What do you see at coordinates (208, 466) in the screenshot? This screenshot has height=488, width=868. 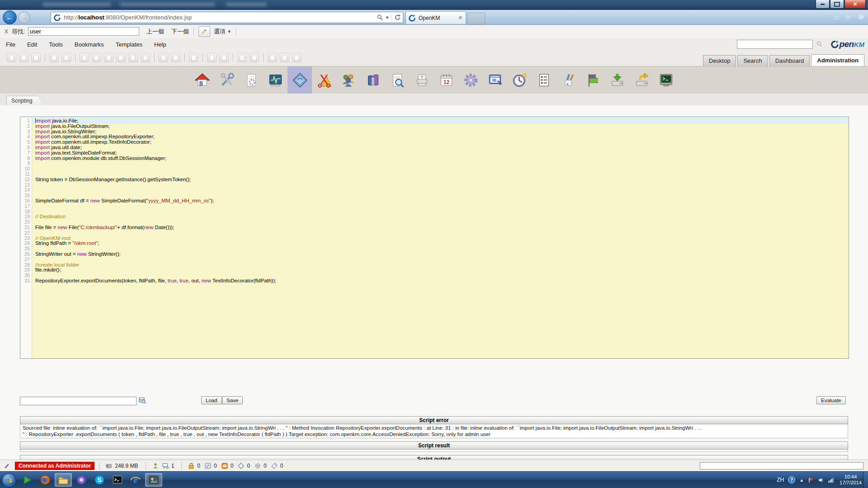 I see `pencil-icon` at bounding box center [208, 466].